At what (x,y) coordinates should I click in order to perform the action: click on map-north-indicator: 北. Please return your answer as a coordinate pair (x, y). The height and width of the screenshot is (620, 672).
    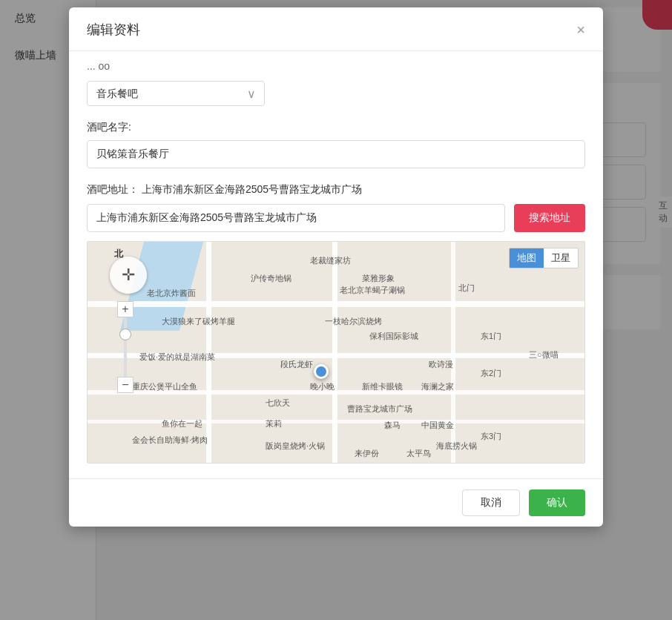
    Looking at the image, I should click on (119, 254).